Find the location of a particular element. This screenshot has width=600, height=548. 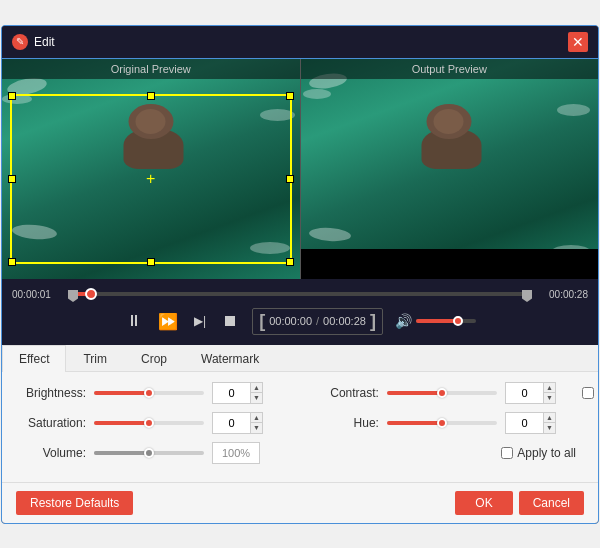

crop-handle-tl is located at coordinates (12, 96).